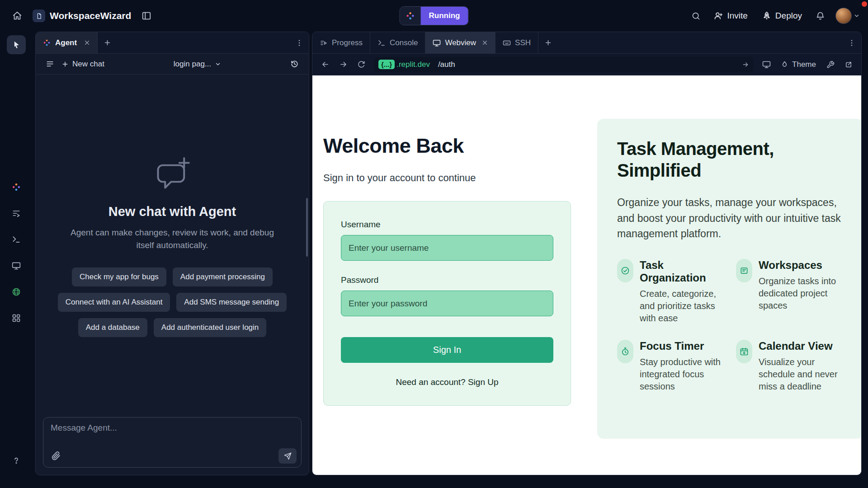 The image size is (868, 488). What do you see at coordinates (682, 272) in the screenshot?
I see `feature-title: Task Organization` at bounding box center [682, 272].